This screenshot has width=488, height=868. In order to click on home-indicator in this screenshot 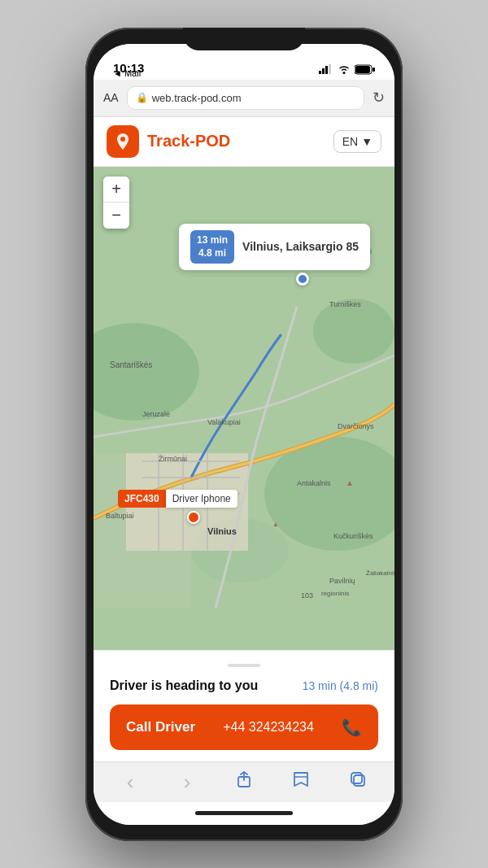, I will do `click(244, 813)`.